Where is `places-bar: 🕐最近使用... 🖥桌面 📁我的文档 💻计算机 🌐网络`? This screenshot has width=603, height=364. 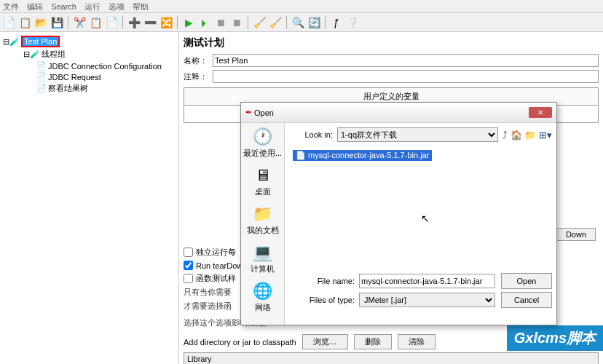 places-bar: 🕐最近使用... 🖥桌面 📁我的文档 💻计算机 🌐网络 is located at coordinates (263, 224).